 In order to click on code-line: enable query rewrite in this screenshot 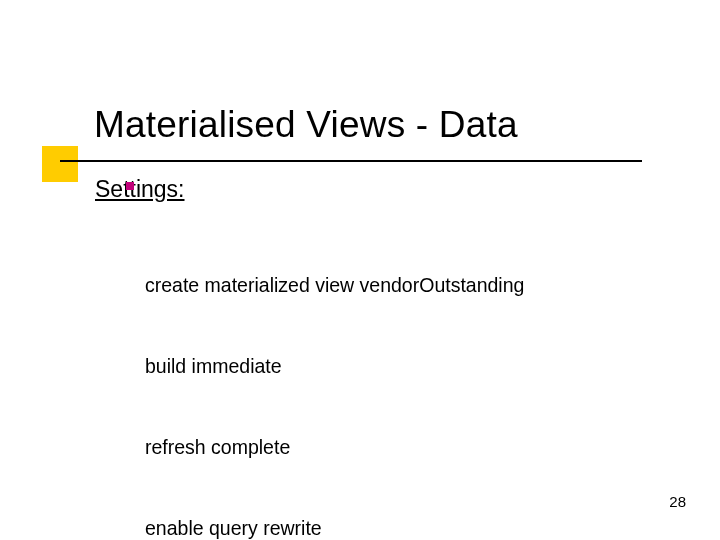, I will do `click(374, 528)`.